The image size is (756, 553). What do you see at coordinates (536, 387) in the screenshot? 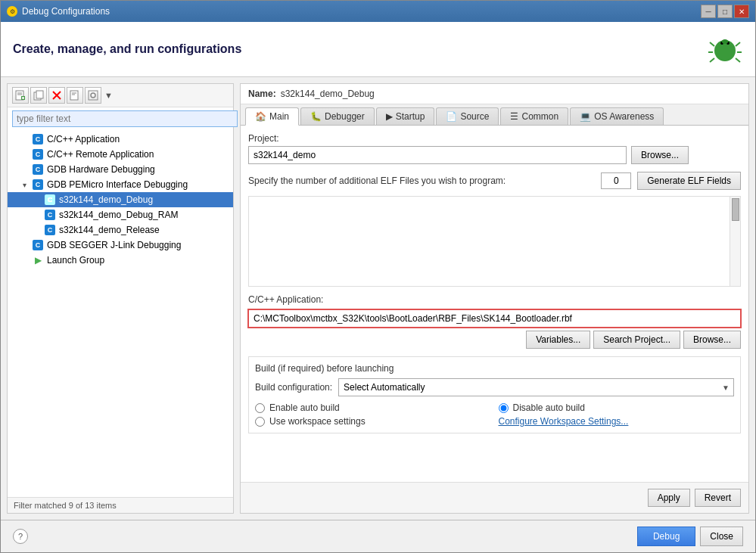
I see `build-config-select: Select Automatically Debug Release` at bounding box center [536, 387].